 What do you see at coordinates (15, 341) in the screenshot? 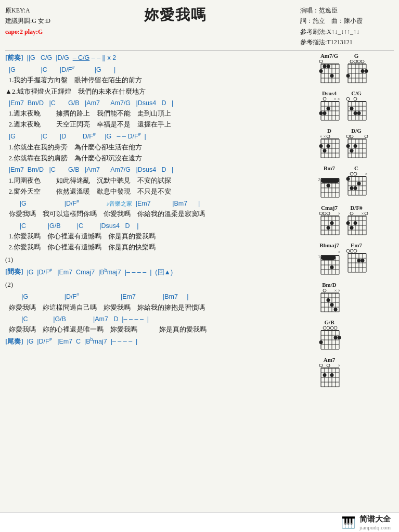
I see `outro-label: [尾奏]` at bounding box center [15, 341].